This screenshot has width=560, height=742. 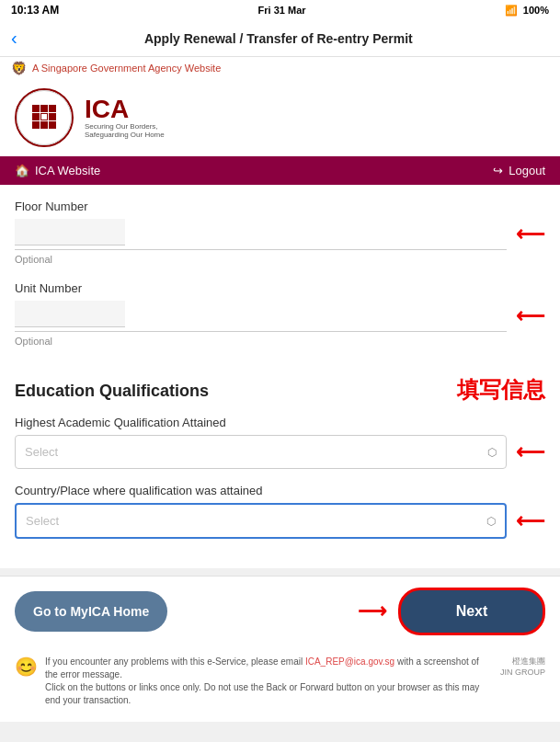 I want to click on gov-banner-text: A Singapore Government Agency Website, so click(x=127, y=68).